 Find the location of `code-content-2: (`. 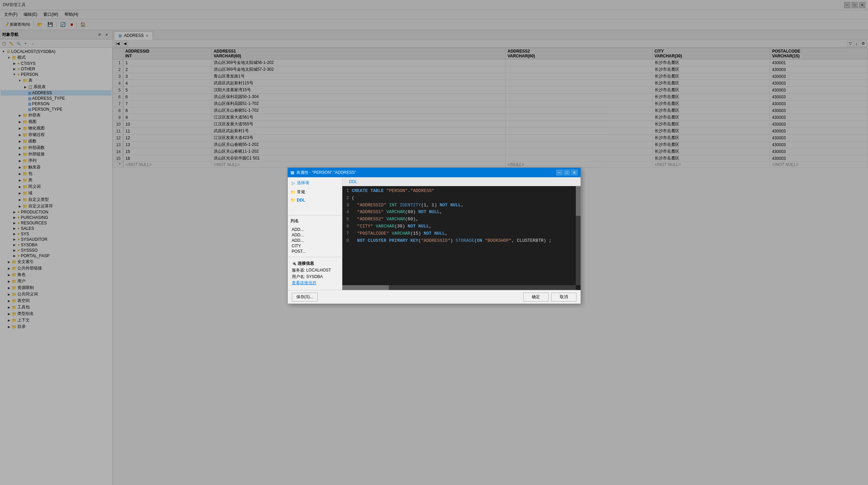

code-content-2: ( is located at coordinates (466, 198).